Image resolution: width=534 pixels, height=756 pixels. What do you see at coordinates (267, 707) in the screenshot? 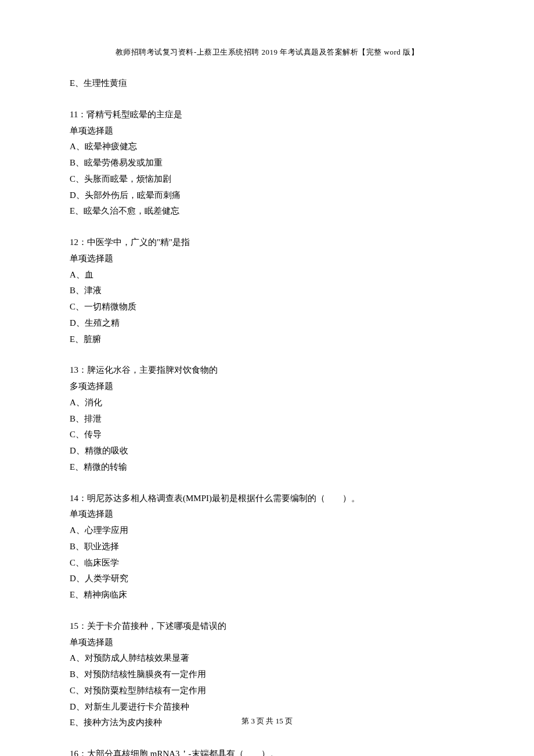
I see `option-d: D、对新生儿要进行卡介苗接种` at bounding box center [267, 707].